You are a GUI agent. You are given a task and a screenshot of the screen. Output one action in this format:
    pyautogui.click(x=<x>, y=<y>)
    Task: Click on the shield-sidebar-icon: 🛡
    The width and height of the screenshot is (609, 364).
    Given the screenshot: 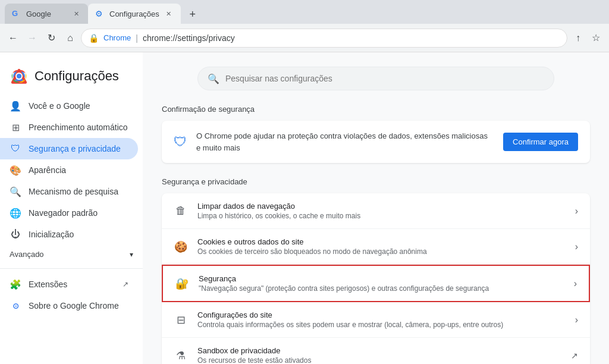 What is the action you would take?
    pyautogui.click(x=15, y=149)
    